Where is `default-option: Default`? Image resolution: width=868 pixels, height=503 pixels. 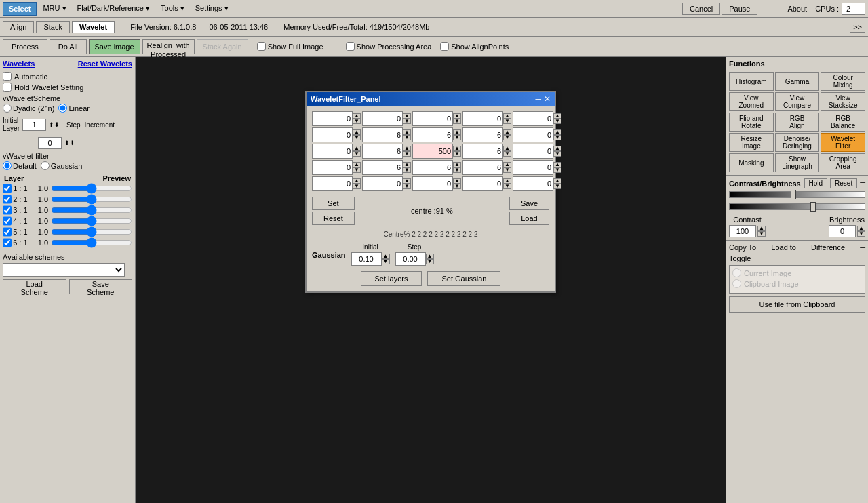 default-option: Default is located at coordinates (20, 165).